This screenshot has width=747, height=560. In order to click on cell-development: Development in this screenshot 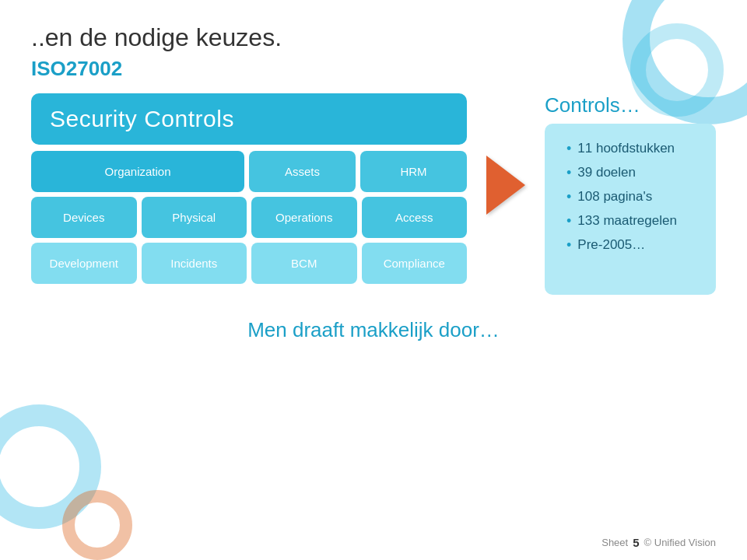, I will do `click(84, 263)`.